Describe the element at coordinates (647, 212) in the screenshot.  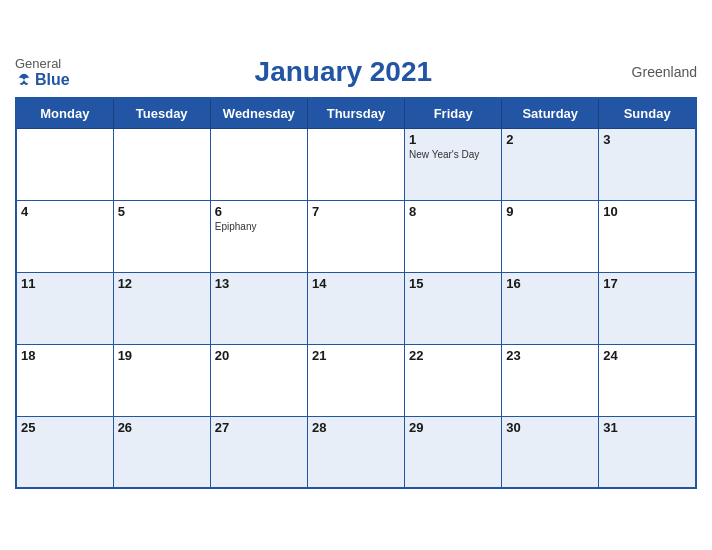
I see `day-number: 10` at that location.